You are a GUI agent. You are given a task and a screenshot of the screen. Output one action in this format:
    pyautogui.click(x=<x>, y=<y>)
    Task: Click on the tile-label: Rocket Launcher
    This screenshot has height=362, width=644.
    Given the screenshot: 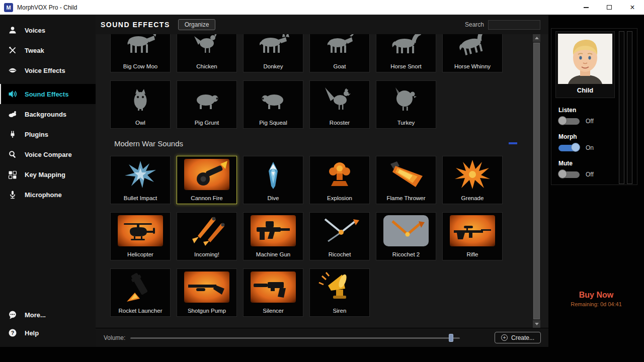 What is the action you would take?
    pyautogui.click(x=140, y=311)
    